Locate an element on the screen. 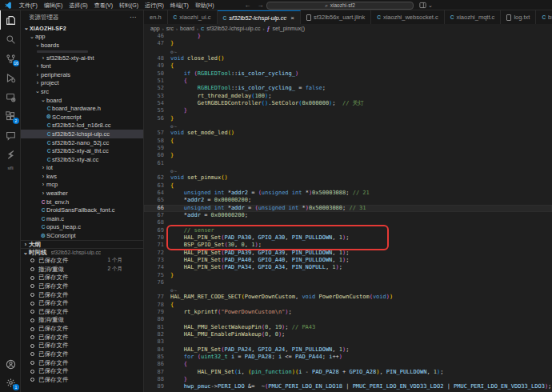 This screenshot has width=552, height=392. code-line-67: 67 *addr = 0x00000200; is located at coordinates (348, 216).